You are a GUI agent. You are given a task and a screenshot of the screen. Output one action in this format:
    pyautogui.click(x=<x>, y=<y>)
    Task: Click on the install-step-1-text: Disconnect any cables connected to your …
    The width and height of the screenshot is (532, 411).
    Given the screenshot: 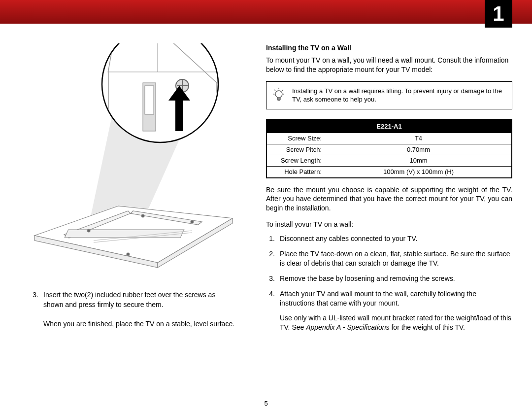 What is the action you would take?
    pyautogui.click(x=396, y=239)
    